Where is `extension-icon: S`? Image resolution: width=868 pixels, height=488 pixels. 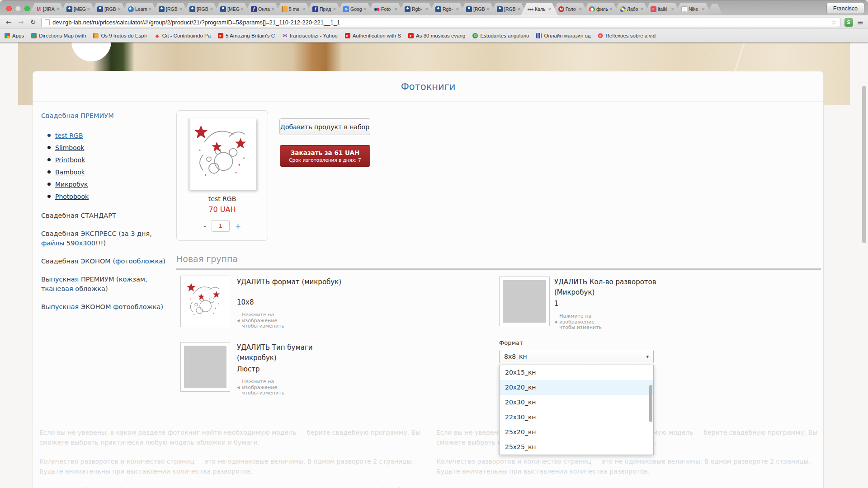
extension-icon: S is located at coordinates (849, 23).